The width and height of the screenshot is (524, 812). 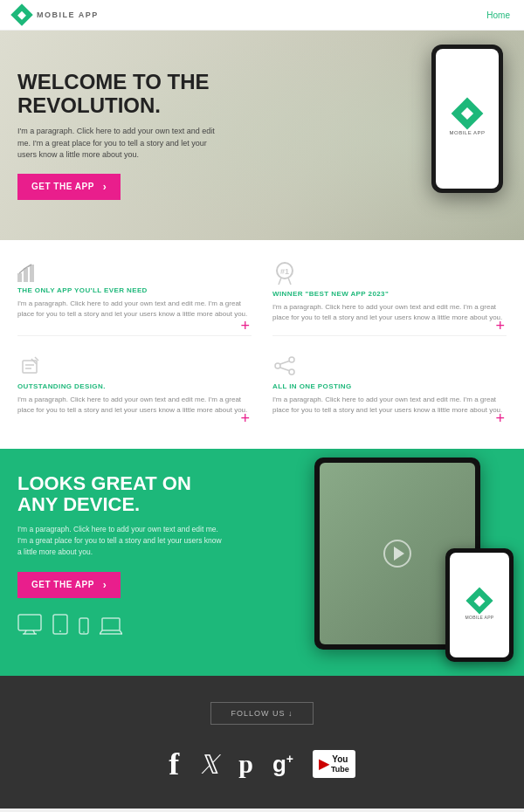 What do you see at coordinates (174, 764) in the screenshot?
I see `facebook-icon: f` at bounding box center [174, 764].